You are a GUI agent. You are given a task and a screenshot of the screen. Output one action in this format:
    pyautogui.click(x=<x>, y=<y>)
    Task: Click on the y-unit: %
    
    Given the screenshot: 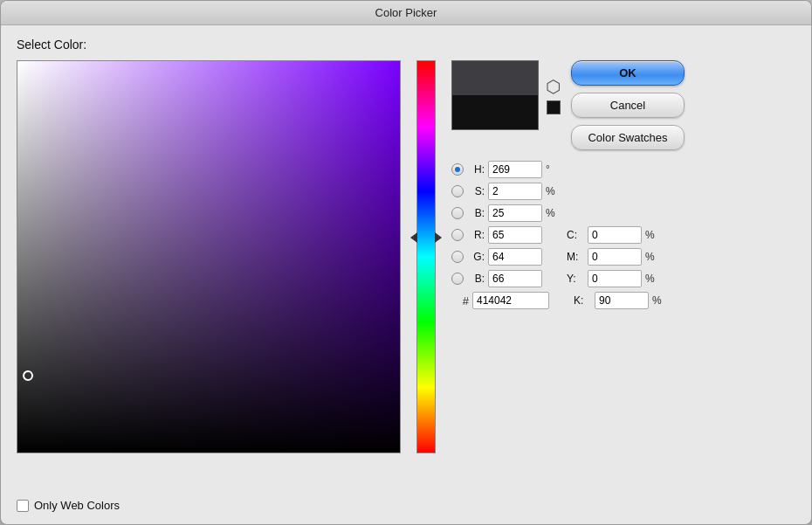 What is the action you would take?
    pyautogui.click(x=652, y=279)
    